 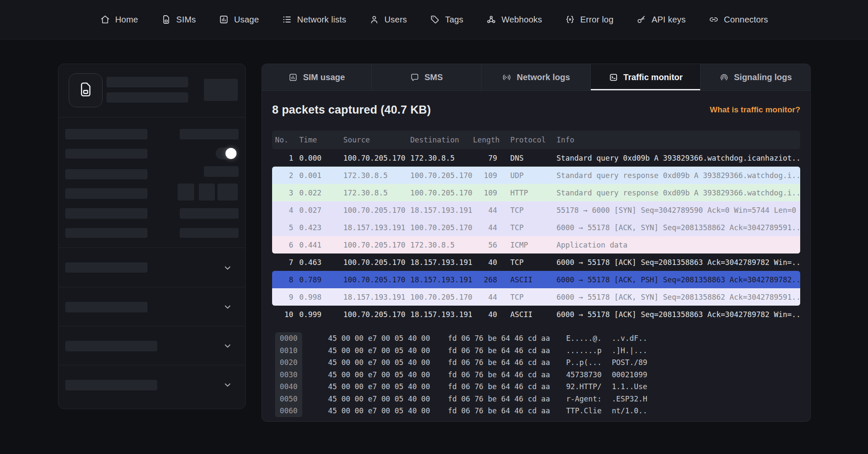 I want to click on nav-item-label: Home, so click(x=127, y=19).